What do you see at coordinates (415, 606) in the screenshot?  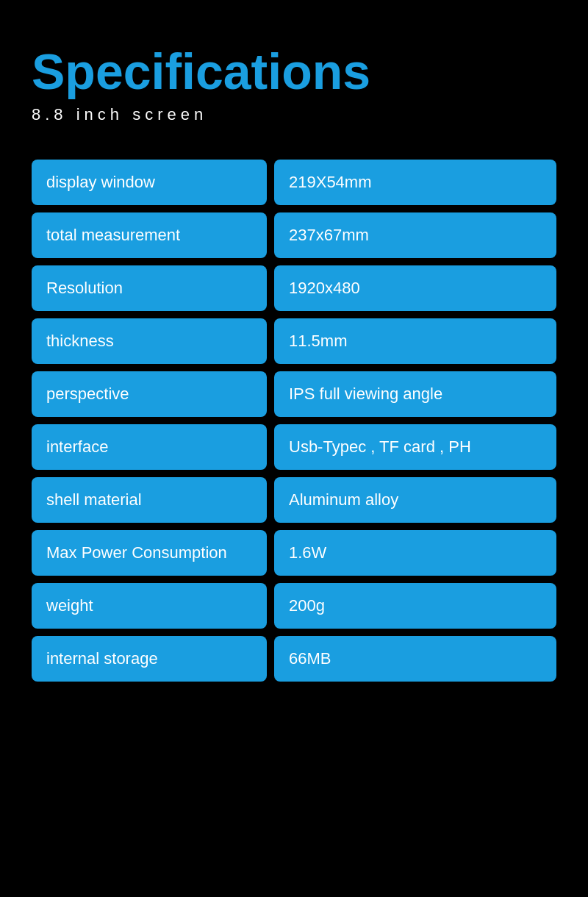 I see `spec-value: 200g` at bounding box center [415, 606].